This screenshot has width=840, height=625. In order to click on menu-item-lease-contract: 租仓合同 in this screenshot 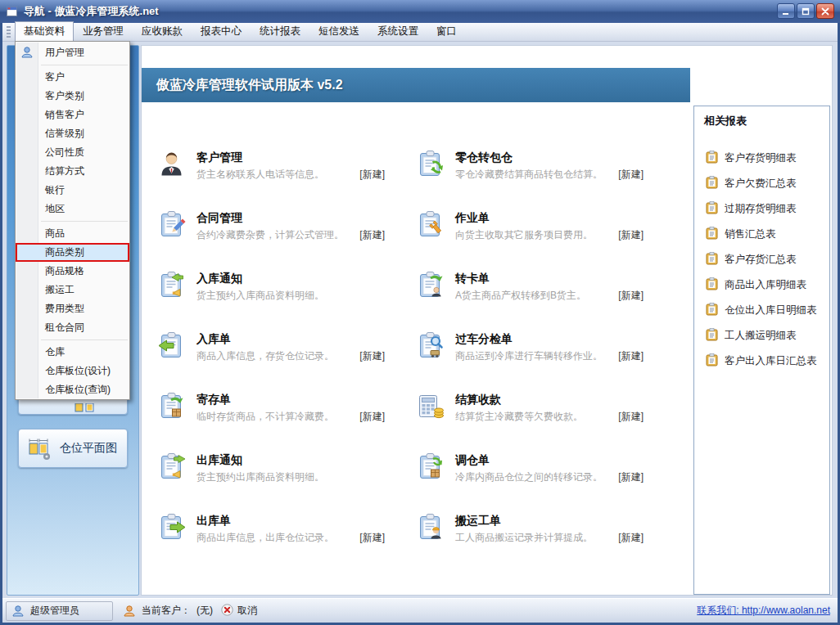, I will do `click(72, 327)`.